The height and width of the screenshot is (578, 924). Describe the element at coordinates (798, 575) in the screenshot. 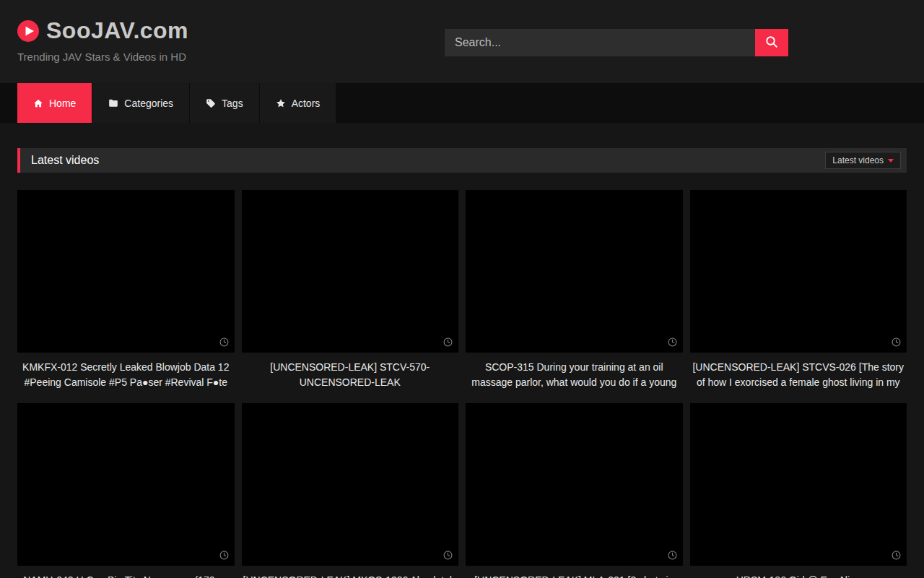

I see `video-title: HRSM-186 Girl @ Era Alice` at that location.